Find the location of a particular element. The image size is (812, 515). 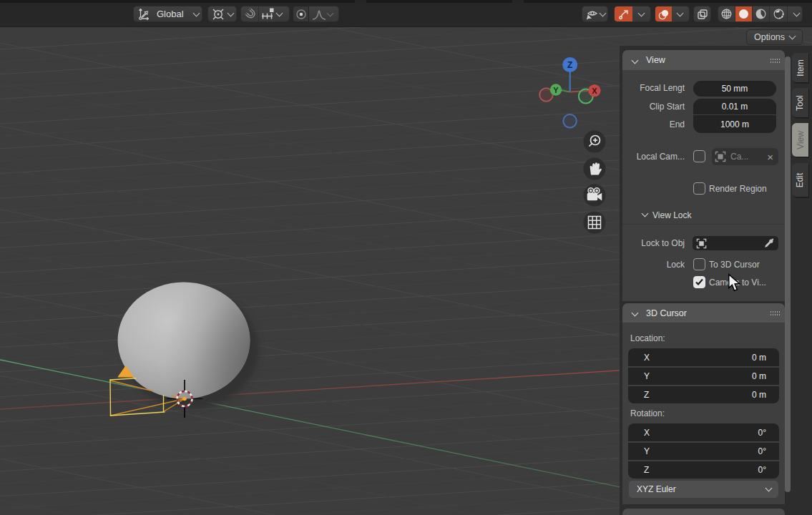

svg-text: Z is located at coordinates (569, 65).